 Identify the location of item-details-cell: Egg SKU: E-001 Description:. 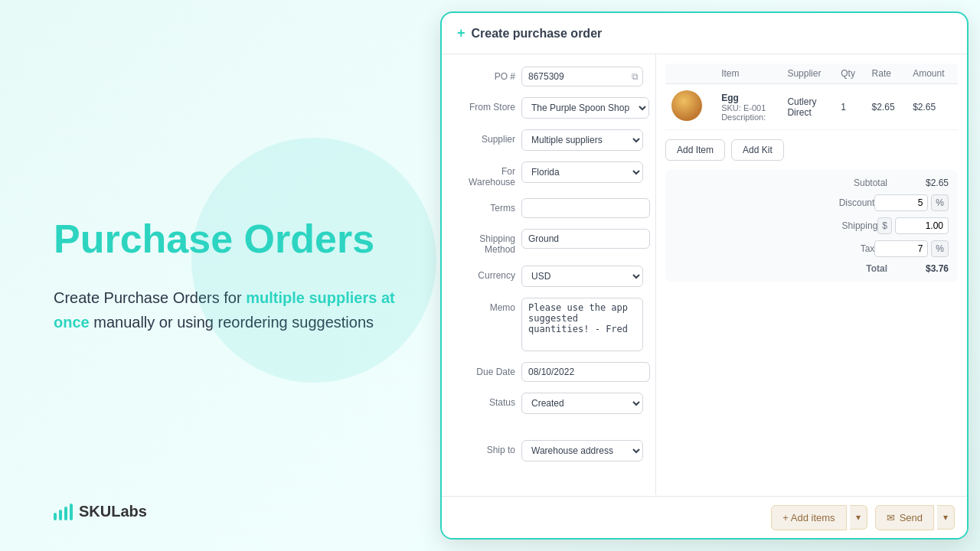
(748, 107).